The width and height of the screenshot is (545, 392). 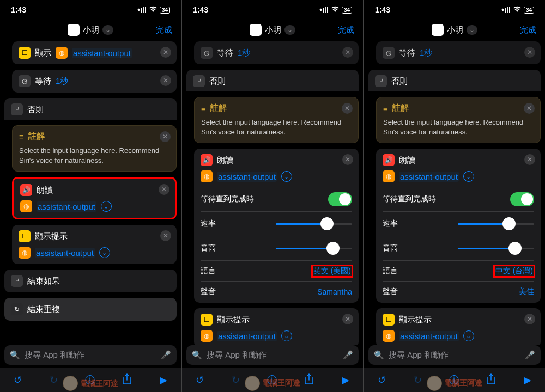 I want to click on comment-body: Select the input language here. Recommen…, so click(x=276, y=127).